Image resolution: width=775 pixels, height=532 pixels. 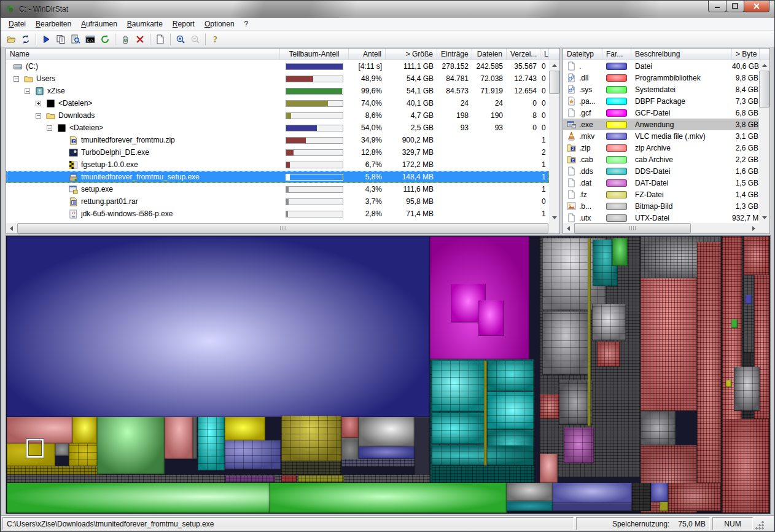 I want to click on filetype-row: .b...Bitmap-Bild1,3 GB, so click(x=661, y=206).